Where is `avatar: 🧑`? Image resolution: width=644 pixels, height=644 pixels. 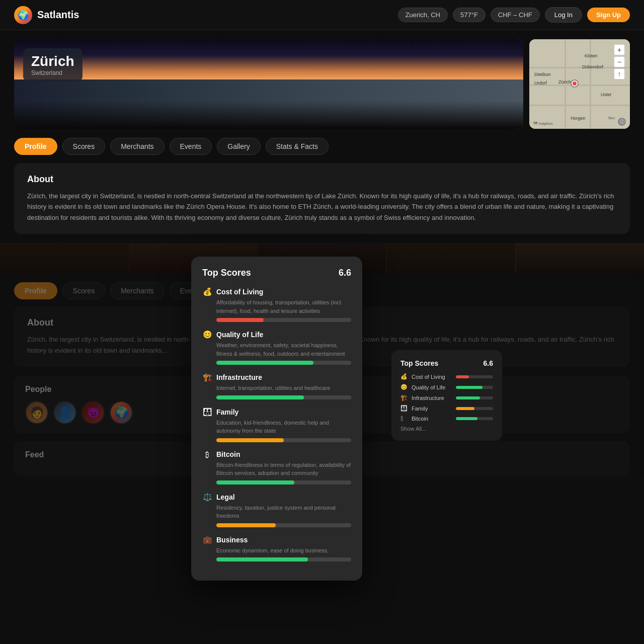
avatar: 🧑 is located at coordinates (37, 413).